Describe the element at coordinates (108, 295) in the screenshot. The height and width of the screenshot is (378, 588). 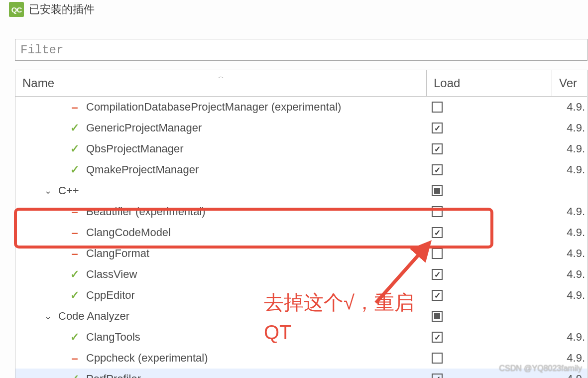
I see `plugin-name-label: CppEditor` at that location.